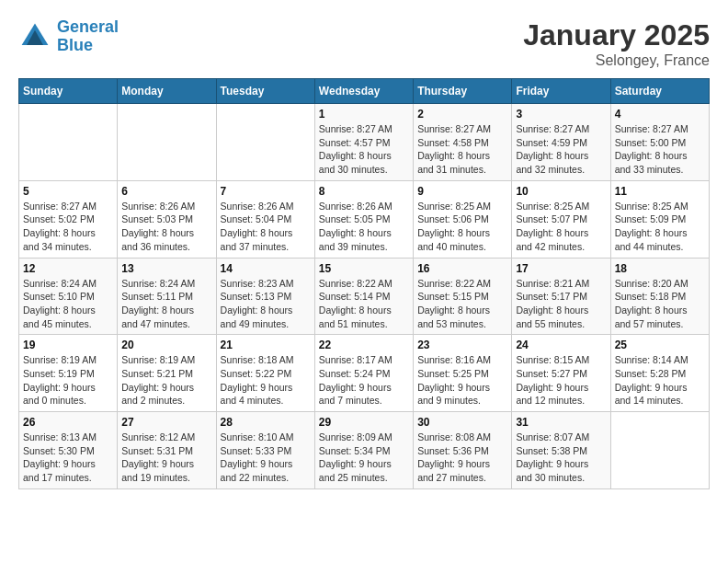 This screenshot has height=563, width=728. I want to click on calendar-cell: 4Sunrise: 8:27 AM Sunset: 5:00 PM Daylig…, so click(660, 143).